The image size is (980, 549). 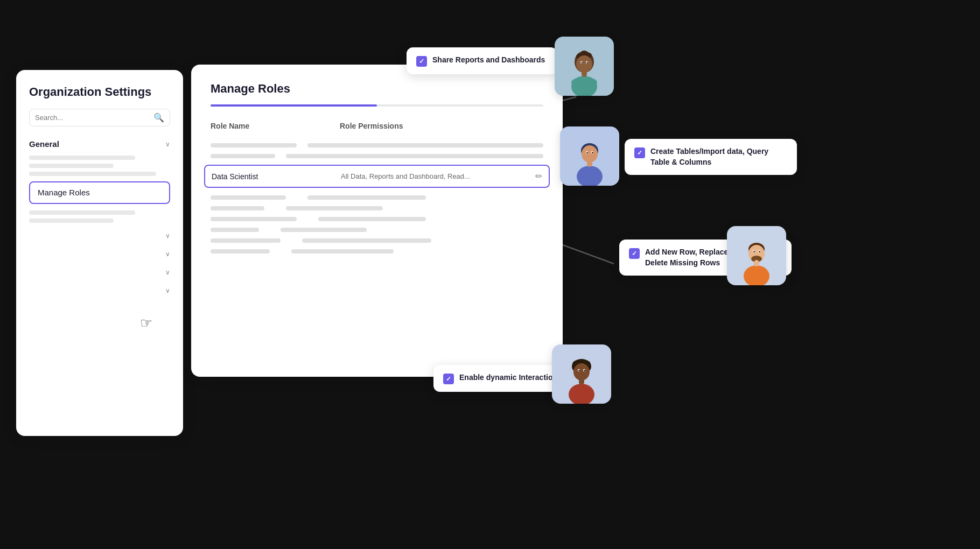 What do you see at coordinates (422, 61) in the screenshot?
I see `check-icon: ✓` at bounding box center [422, 61].